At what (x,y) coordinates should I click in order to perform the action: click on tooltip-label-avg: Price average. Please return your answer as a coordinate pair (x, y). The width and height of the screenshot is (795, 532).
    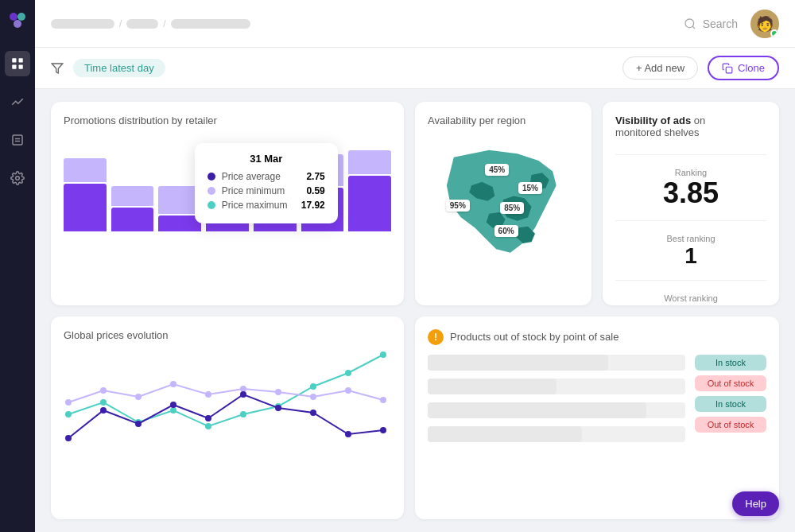
    Looking at the image, I should click on (261, 177).